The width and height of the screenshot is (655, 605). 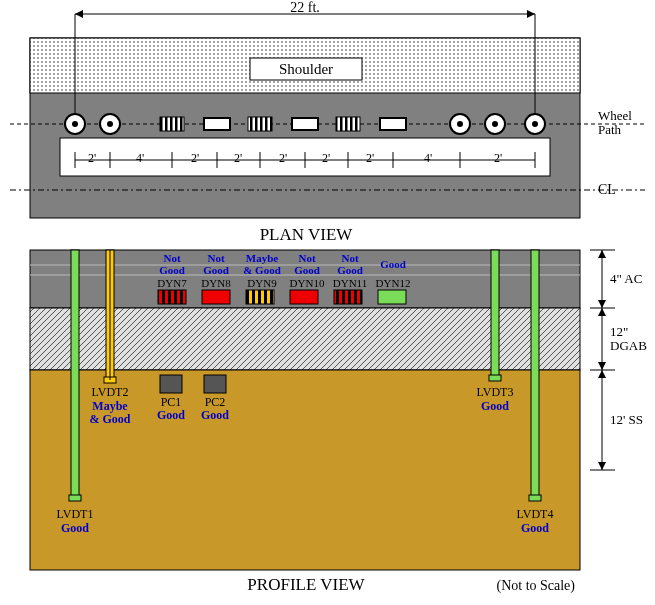 I want to click on svg-text: LVDT1, so click(x=76, y=514).